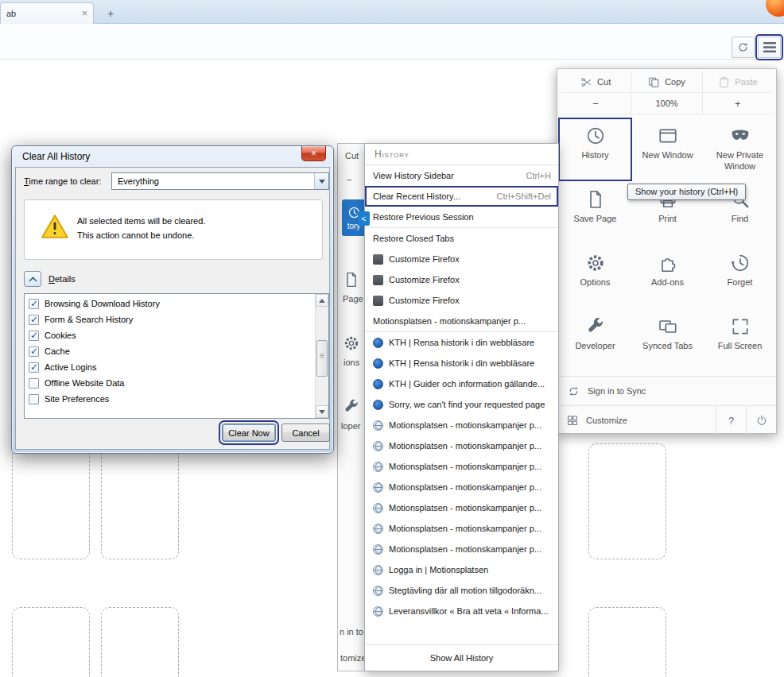 This screenshot has height=677, width=784. I want to click on customize-button: Customize, so click(636, 420).